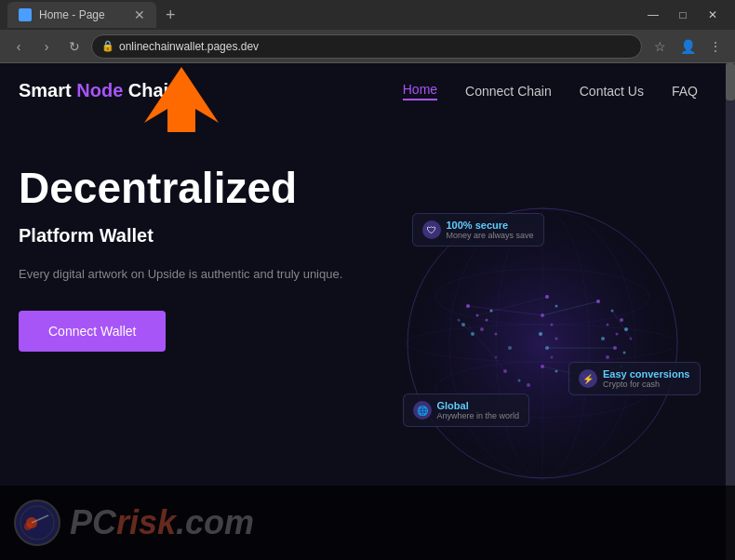 Image resolution: width=735 pixels, height=560 pixels. What do you see at coordinates (140, 15) in the screenshot?
I see `tab-close-button: ✕` at bounding box center [140, 15].